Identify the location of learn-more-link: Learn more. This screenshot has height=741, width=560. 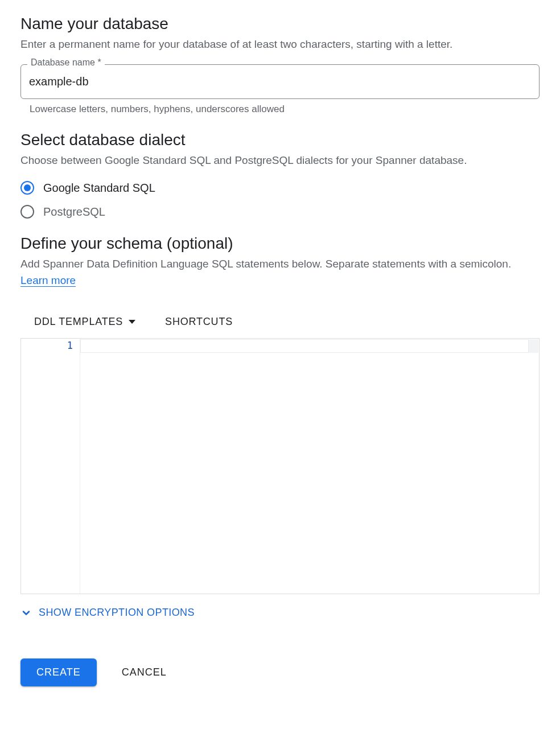
(48, 281).